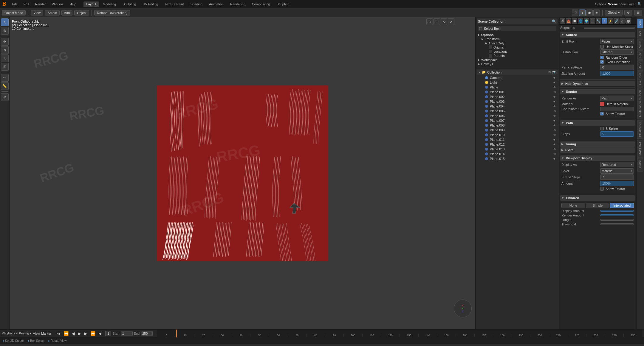  I want to click on side-tab-blastcutter: BlastCutter, so click(640, 129).